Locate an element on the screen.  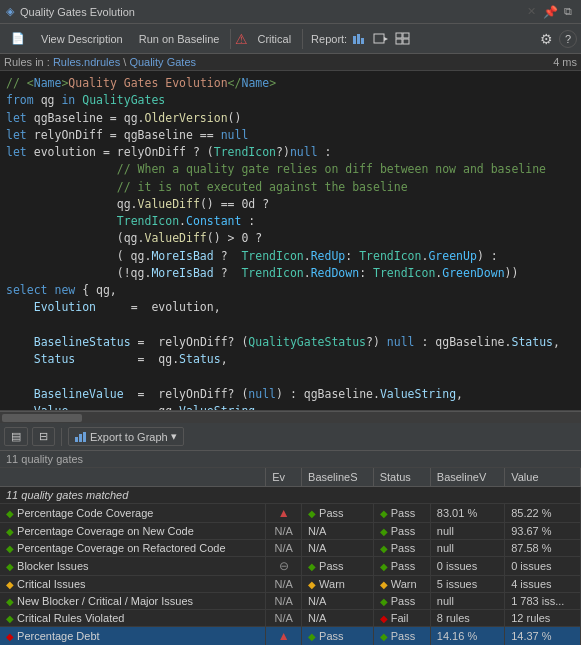
table-row: ◆ Percentage Coverage on Refactored Code… is located at coordinates (290, 548).